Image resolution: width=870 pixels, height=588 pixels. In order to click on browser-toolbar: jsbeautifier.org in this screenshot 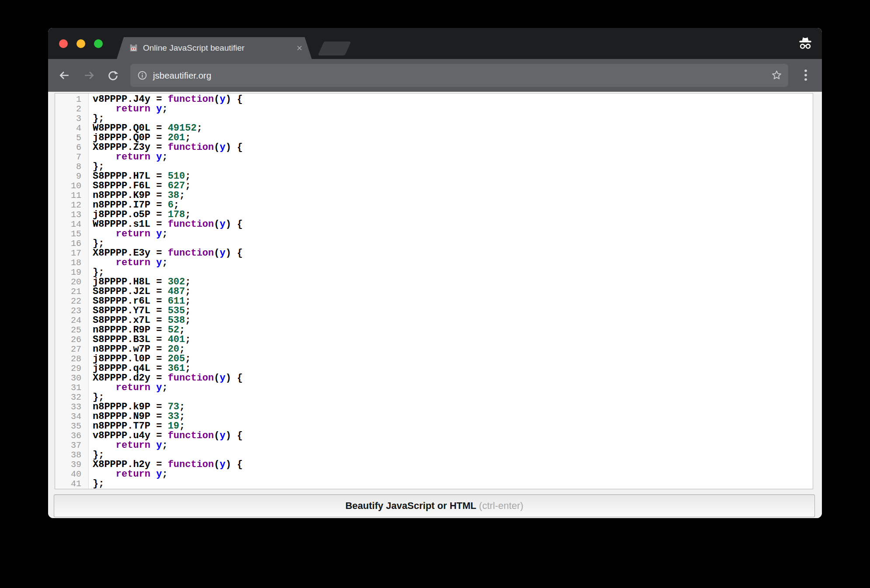, I will do `click(435, 75)`.